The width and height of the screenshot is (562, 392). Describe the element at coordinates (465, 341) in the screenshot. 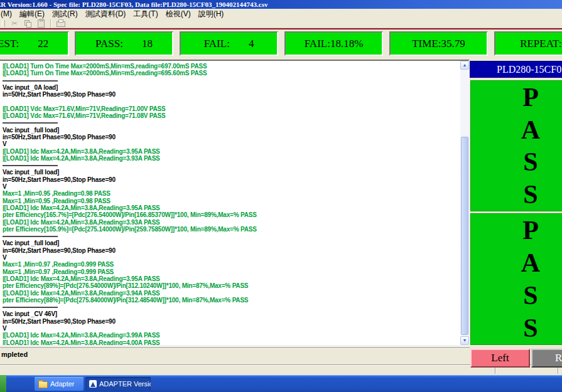

I see `scroll-down-icon: ▼` at that location.